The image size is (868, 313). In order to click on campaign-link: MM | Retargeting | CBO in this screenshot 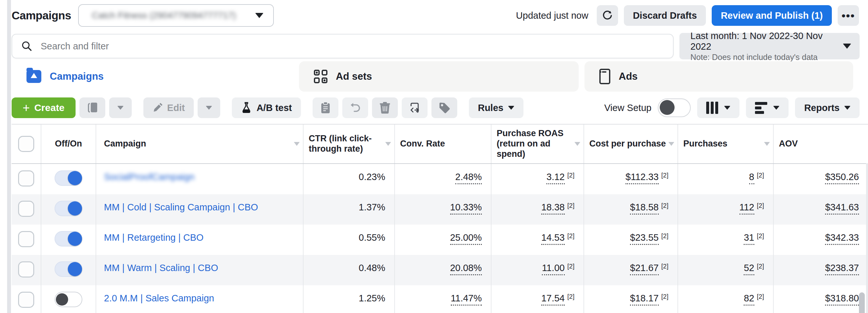, I will do `click(154, 238)`.